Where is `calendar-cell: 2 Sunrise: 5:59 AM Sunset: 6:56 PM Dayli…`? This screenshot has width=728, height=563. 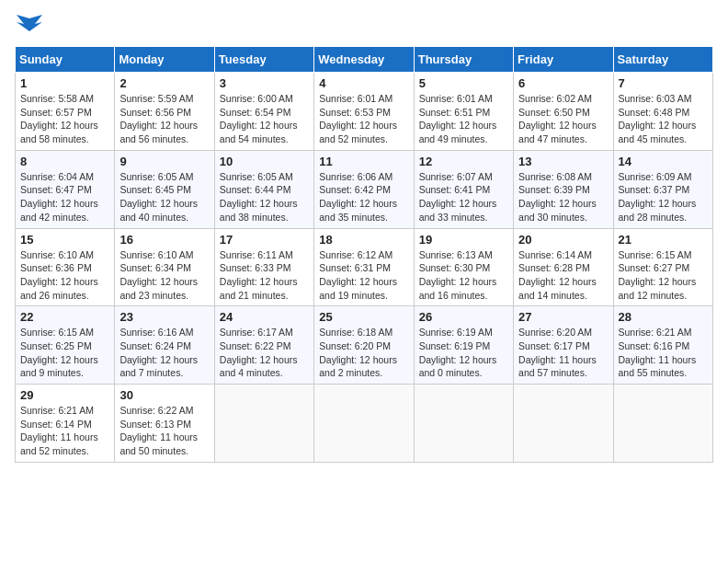
calendar-cell: 2 Sunrise: 5:59 AM Sunset: 6:56 PM Dayli… is located at coordinates (165, 112).